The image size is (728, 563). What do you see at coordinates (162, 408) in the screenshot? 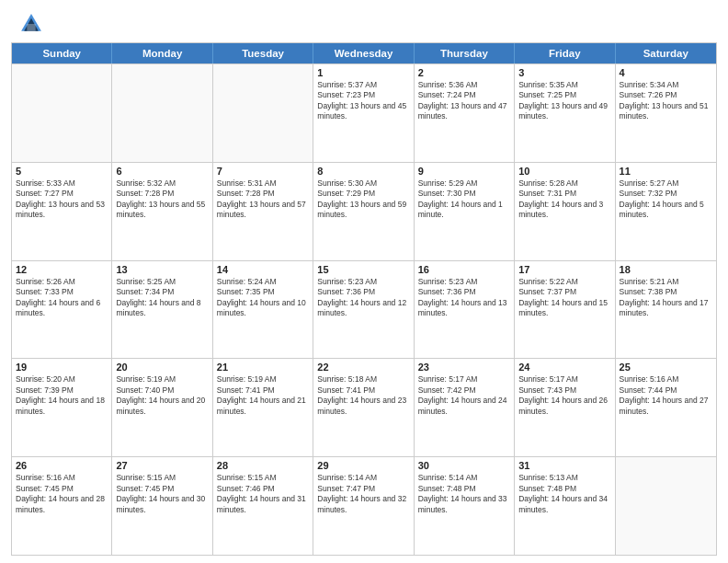
I see `calendar-cell: 20Sunrise: 5:19 AM Sunset: 7:40 PM Dayli…` at bounding box center [162, 408].